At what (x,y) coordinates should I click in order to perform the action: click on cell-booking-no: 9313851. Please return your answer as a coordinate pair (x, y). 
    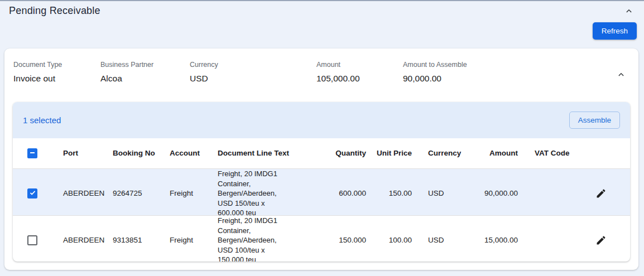
    Looking at the image, I should click on (132, 240).